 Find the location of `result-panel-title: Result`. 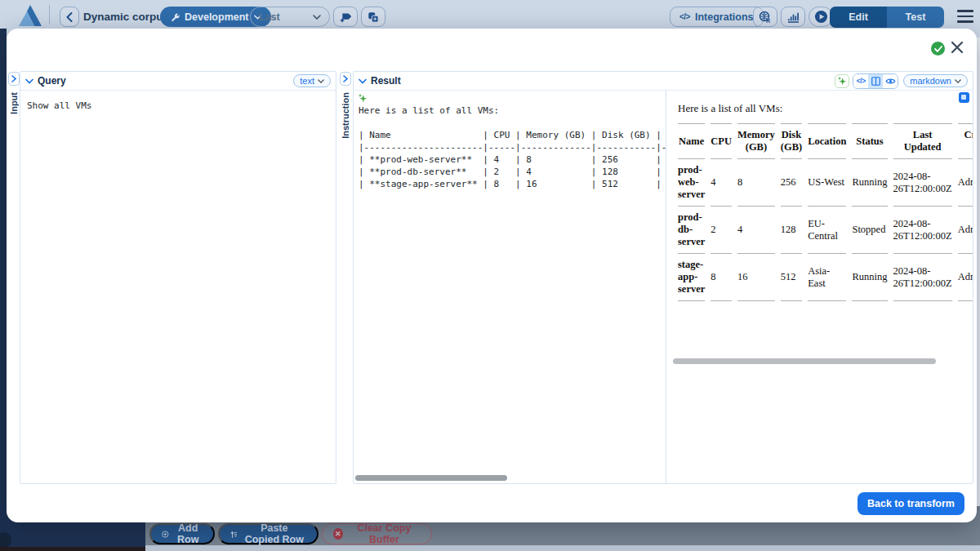

result-panel-title: Result is located at coordinates (385, 81).